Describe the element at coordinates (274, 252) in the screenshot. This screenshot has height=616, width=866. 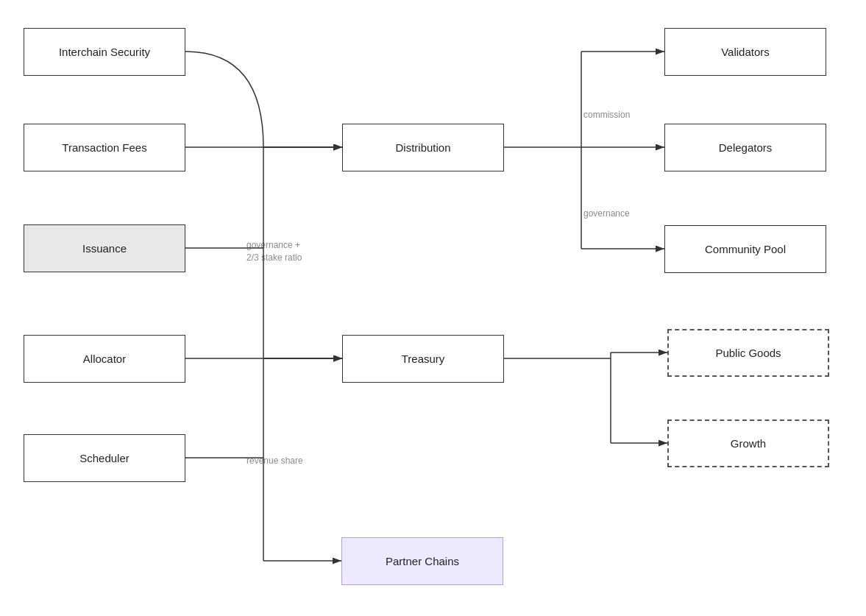
I see `label-governance-stake: governance + 2/3 stake ratio` at that location.